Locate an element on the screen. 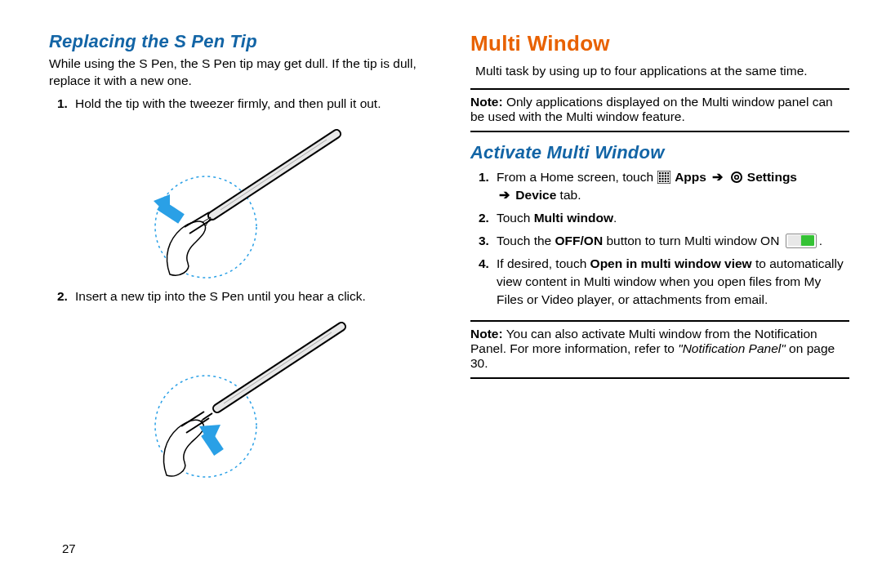 Image resolution: width=882 pixels, height=588 pixels. figure-pull-tip is located at coordinates (245, 201).